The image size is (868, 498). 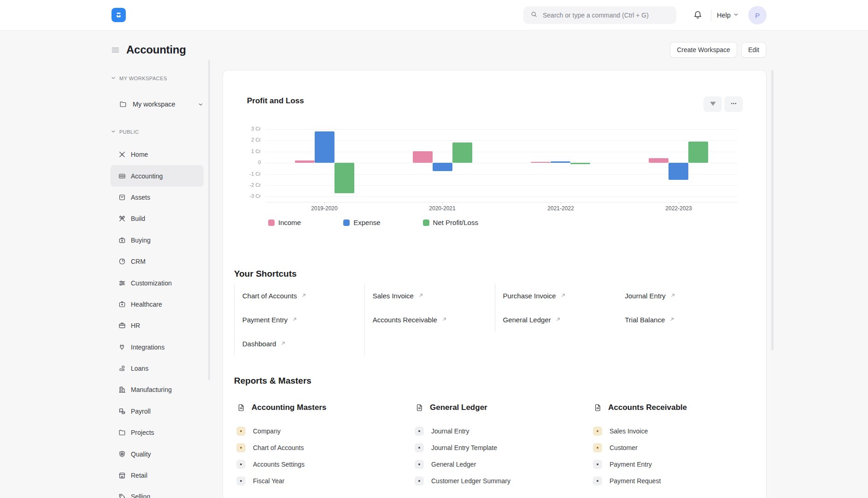 What do you see at coordinates (439, 50) in the screenshot?
I see `page-header: Accounting Create Workspace Edit` at bounding box center [439, 50].